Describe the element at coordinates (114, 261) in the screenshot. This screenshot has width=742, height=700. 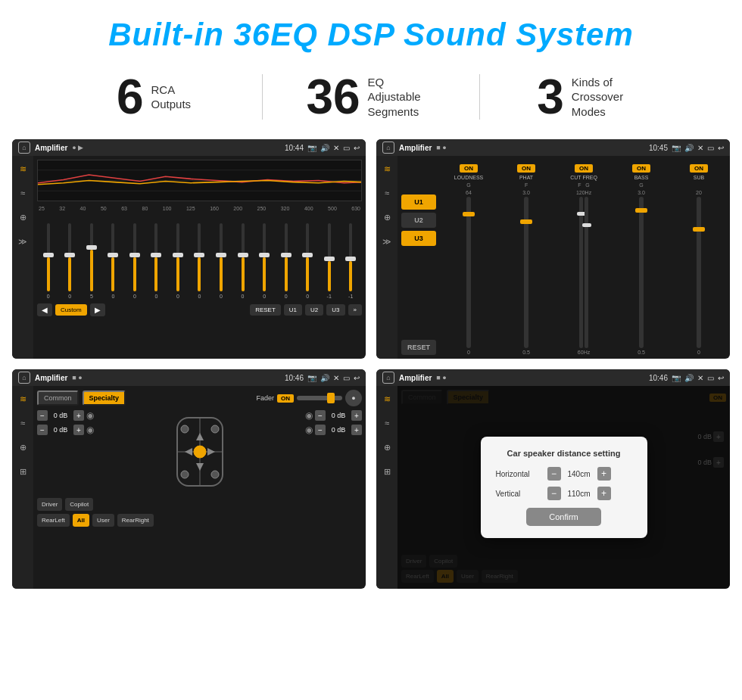
I see `eq-slider-4: 0` at that location.